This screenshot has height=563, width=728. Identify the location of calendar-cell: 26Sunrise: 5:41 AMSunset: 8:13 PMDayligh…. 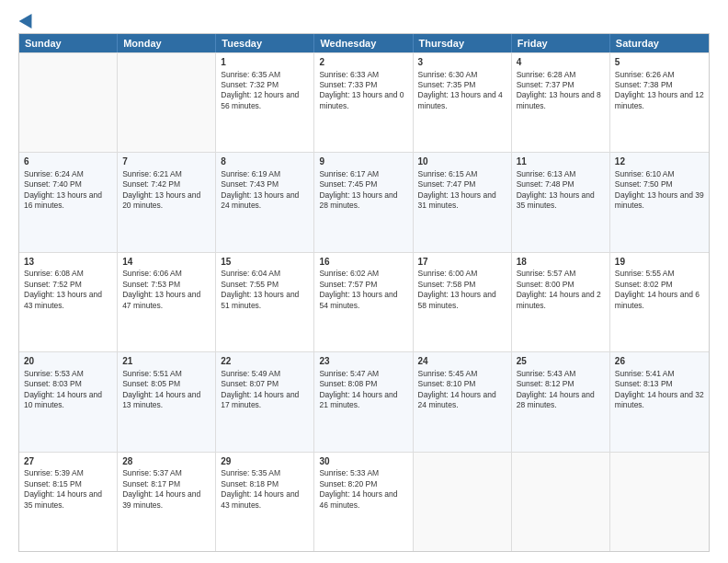
(660, 401).